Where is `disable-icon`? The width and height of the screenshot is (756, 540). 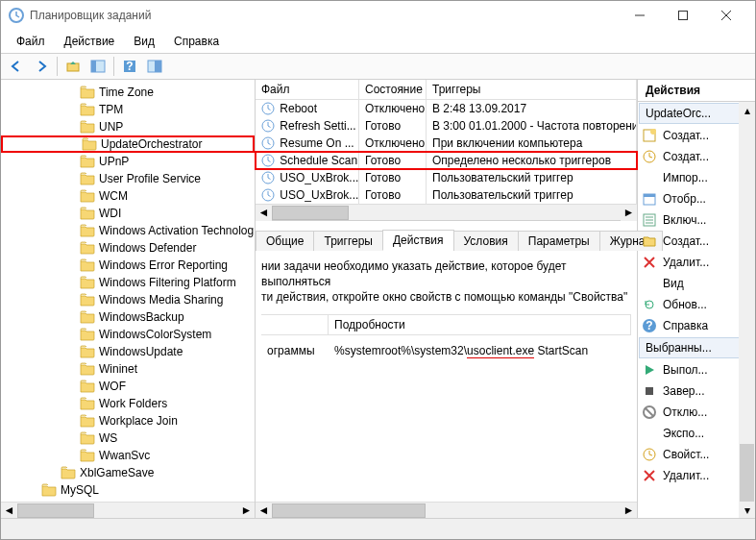 disable-icon is located at coordinates (649, 412).